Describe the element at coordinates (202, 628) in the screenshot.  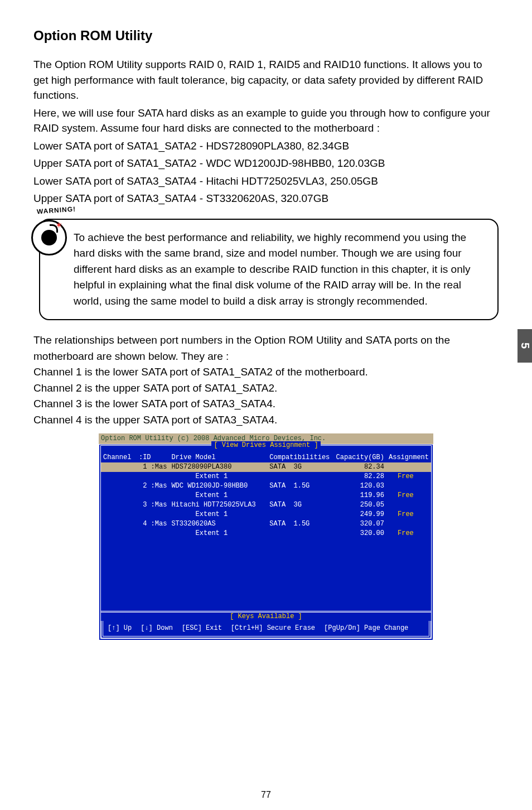
I see `key-esc: [ESC] Exit` at that location.